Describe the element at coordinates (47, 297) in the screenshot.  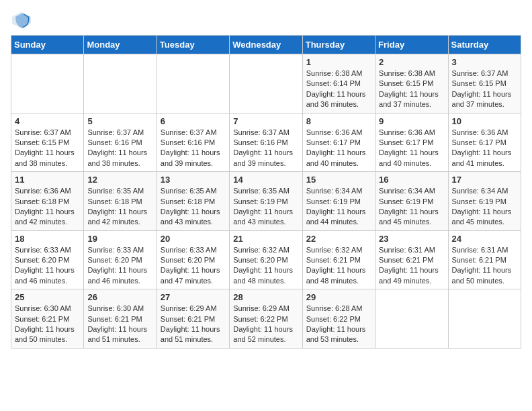
I see `day-number: 25` at that location.